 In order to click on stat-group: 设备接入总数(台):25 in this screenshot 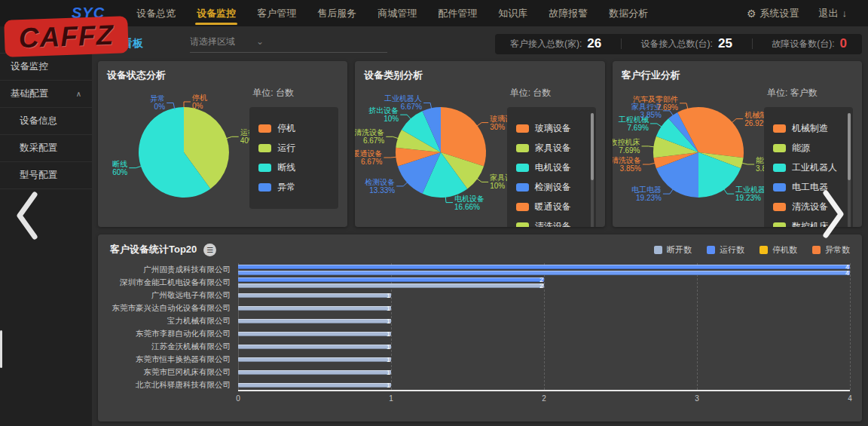, I will do `click(687, 44)`.